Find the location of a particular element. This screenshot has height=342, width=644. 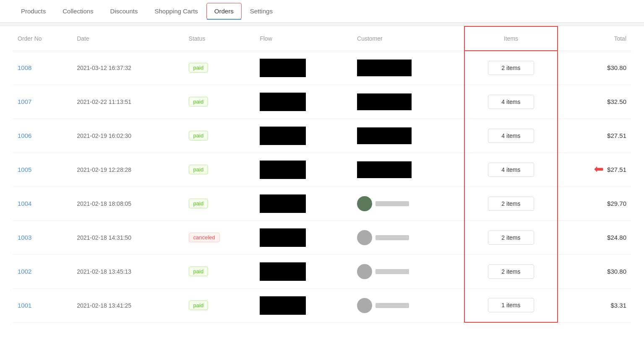

total-amount: $3.31 is located at coordinates (618, 305).